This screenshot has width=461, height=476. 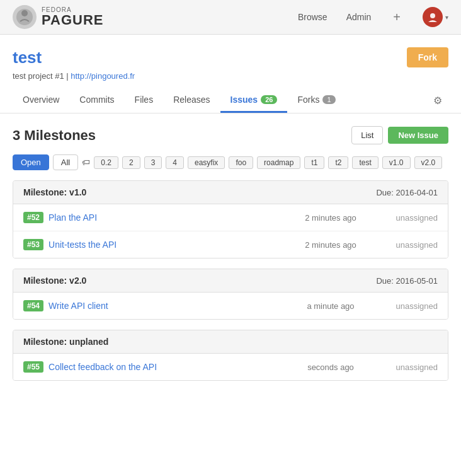 I want to click on tag-3: 3, so click(x=154, y=163).